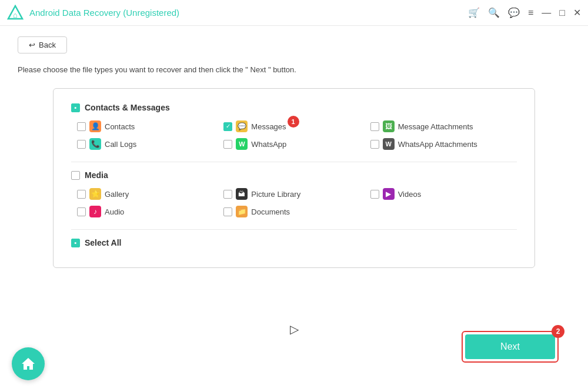 The image size is (588, 392). I want to click on documents-checkbox, so click(228, 212).